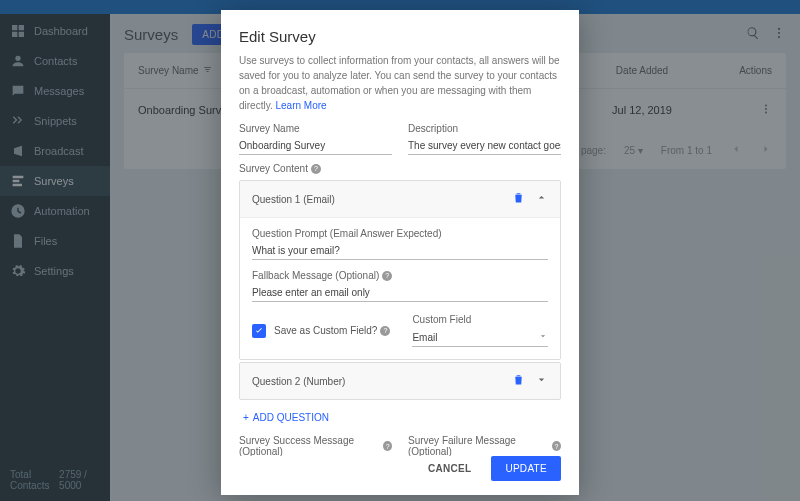  Describe the element at coordinates (484, 146) in the screenshot. I see `description-input` at that location.